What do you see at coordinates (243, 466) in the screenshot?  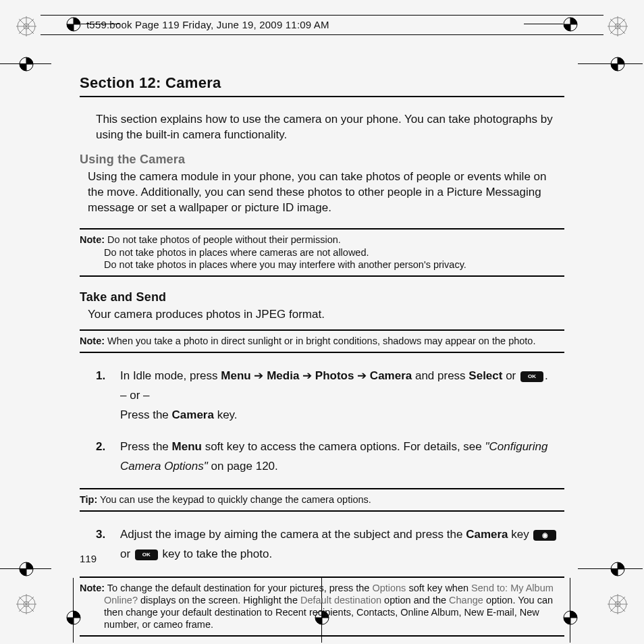 I see `step-text: on page 120.` at bounding box center [243, 466].